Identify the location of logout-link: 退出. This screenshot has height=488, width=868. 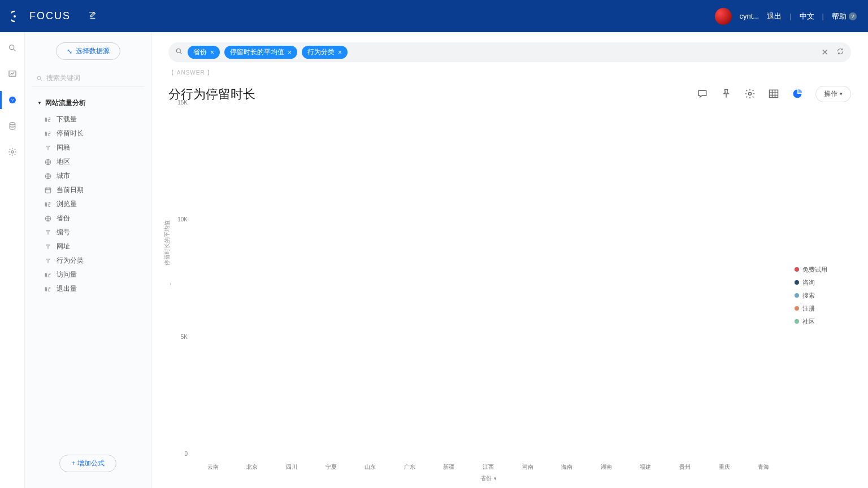
(774, 16).